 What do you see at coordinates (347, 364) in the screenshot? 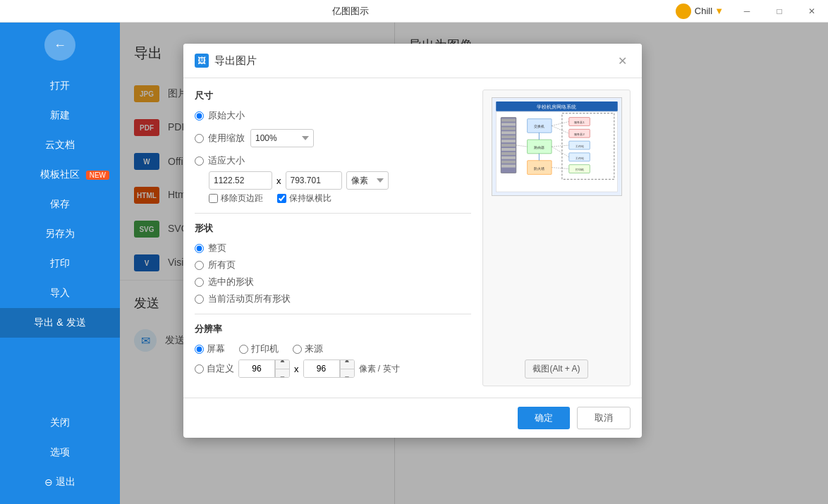
I see `stepper-up2: ▲` at bounding box center [347, 364].